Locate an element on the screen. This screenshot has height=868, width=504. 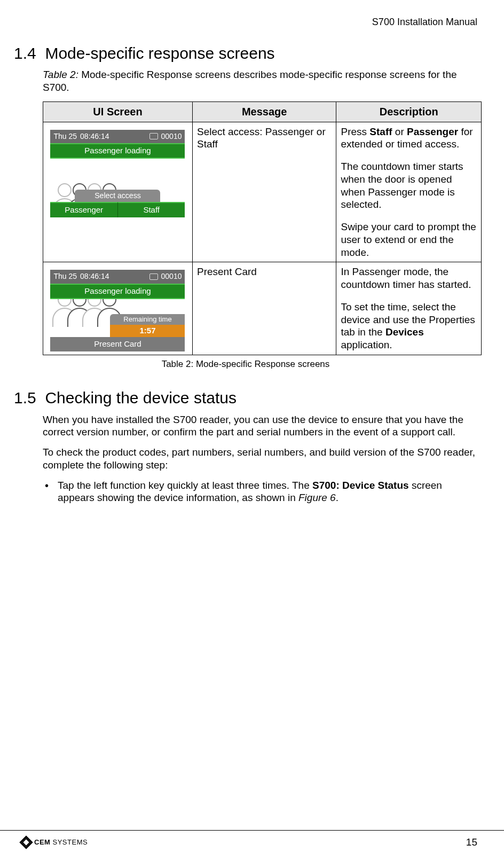
section-1-4-intro: Table 2: Mode-specific Response screens … is located at coordinates (260, 81).